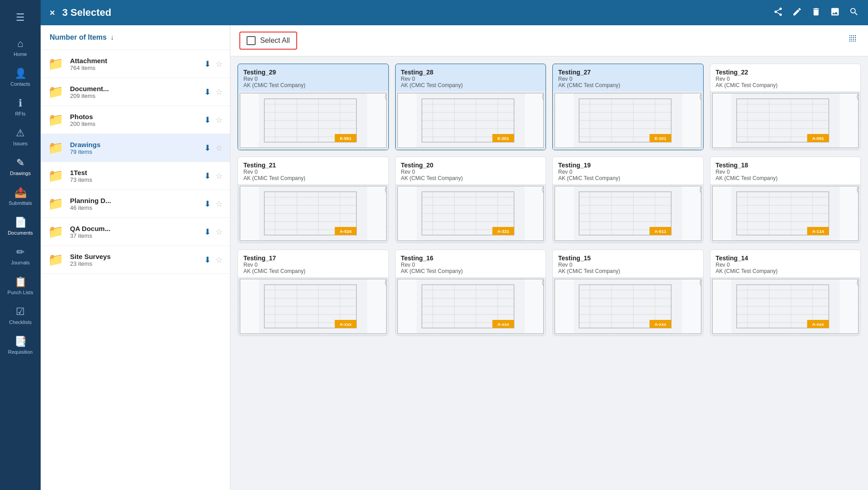  Describe the element at coordinates (134, 64) in the screenshot. I see `item-info: Attachment 764 items` at that location.